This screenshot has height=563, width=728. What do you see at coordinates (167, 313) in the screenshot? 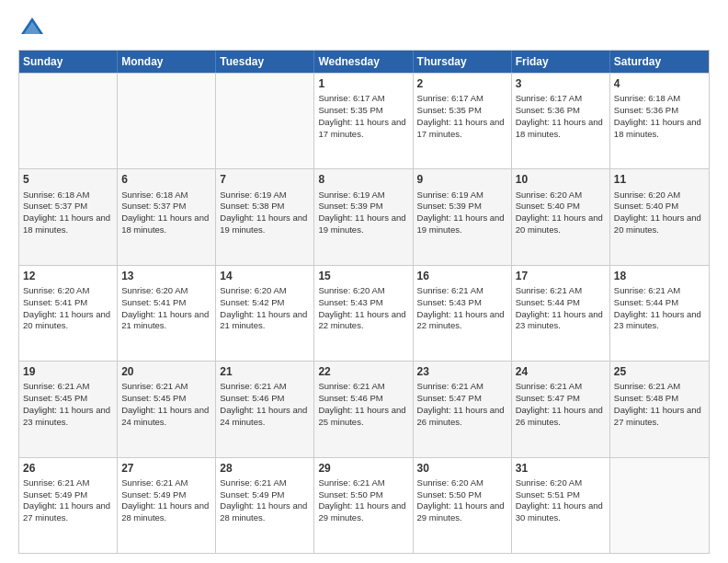
I see `cal-cell-13: 13Sunrise: 6:20 AMSunset: 5:41 PMDayligh…` at bounding box center [167, 313].